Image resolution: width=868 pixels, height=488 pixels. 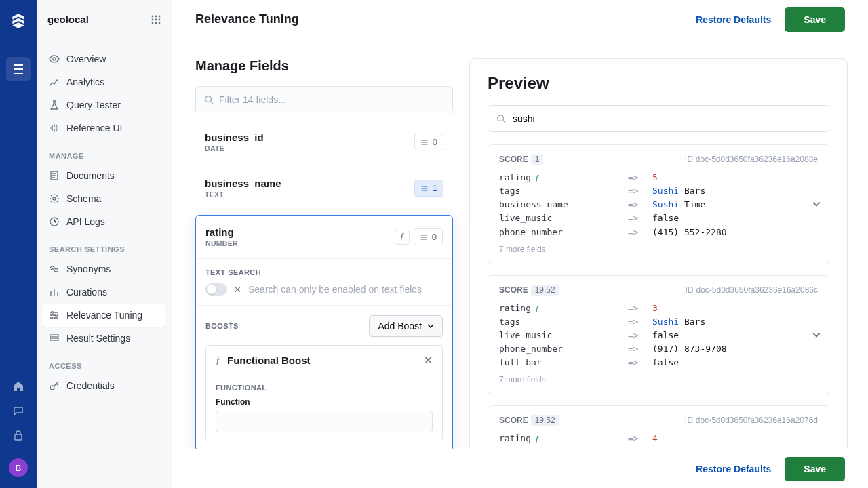 What do you see at coordinates (156, 20) in the screenshot?
I see `apps-icon` at bounding box center [156, 20].